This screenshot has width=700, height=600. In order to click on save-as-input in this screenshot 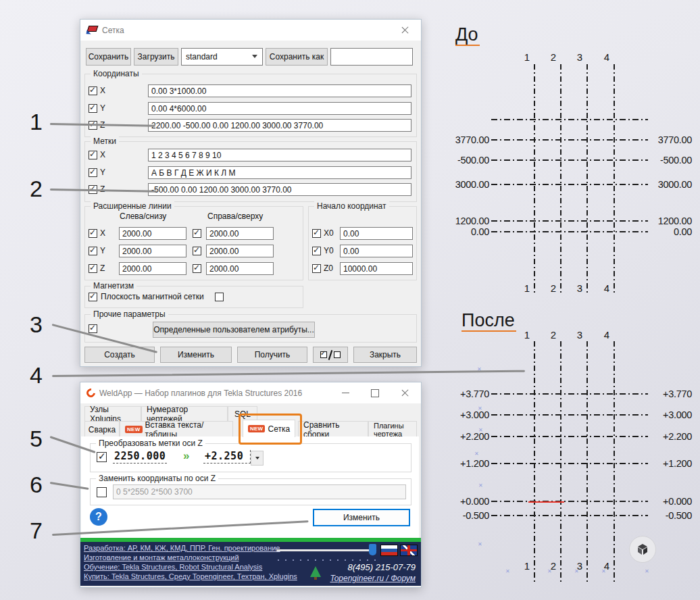, I will do `click(372, 57)`.